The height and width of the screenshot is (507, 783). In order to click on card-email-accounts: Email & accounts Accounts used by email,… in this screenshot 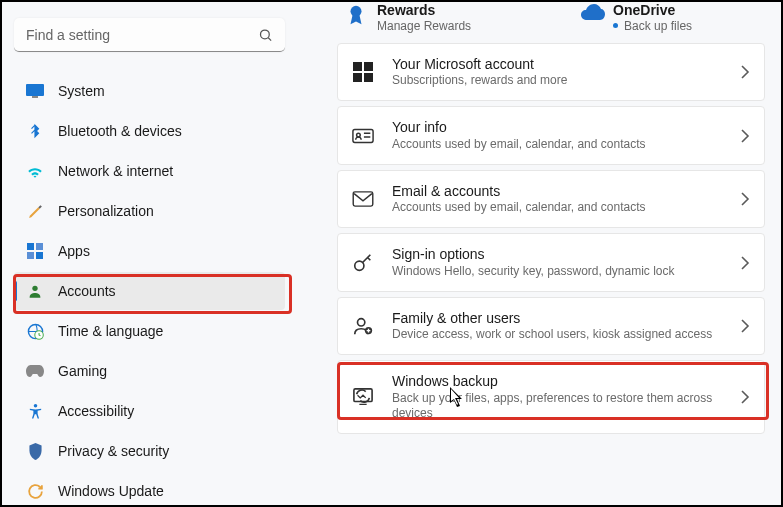, I will do `click(551, 200)`.